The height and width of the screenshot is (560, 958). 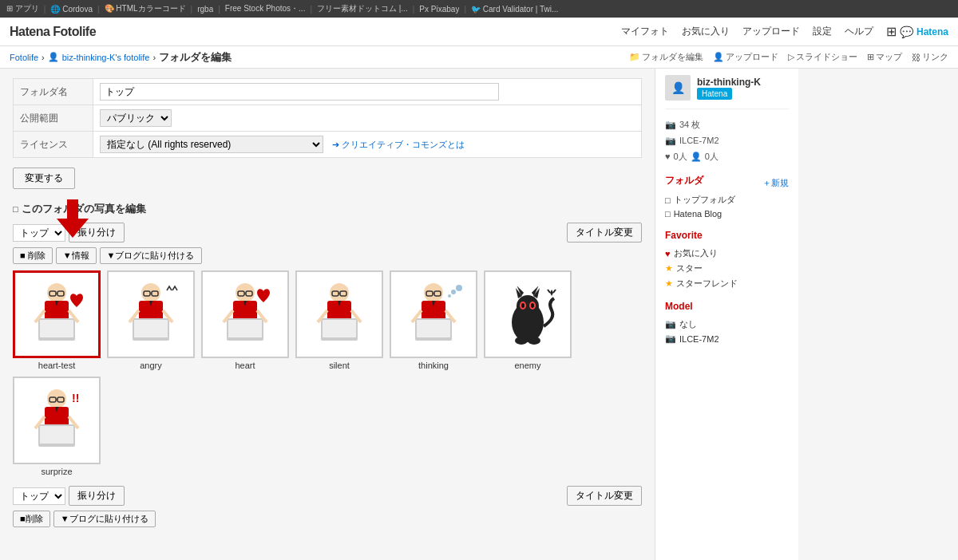 I want to click on bottom-title-change-button: タイトル変更, so click(x=604, y=496).